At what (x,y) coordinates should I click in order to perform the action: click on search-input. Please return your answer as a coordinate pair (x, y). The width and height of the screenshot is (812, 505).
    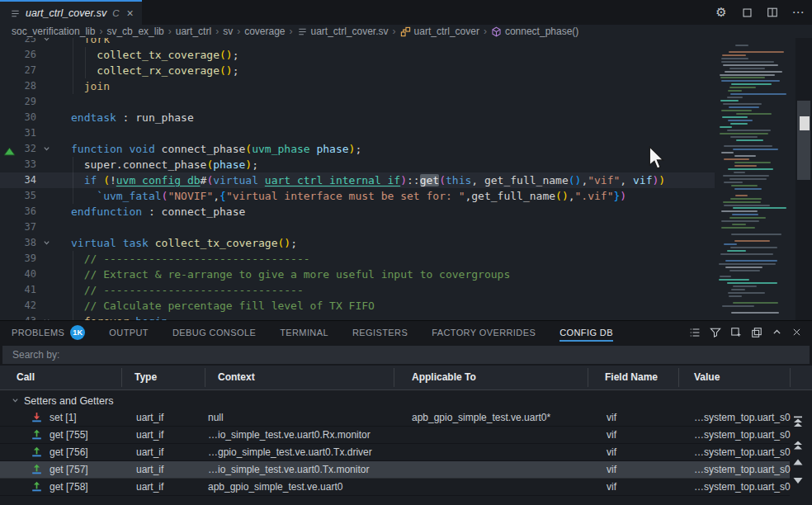
    Looking at the image, I should click on (406, 355).